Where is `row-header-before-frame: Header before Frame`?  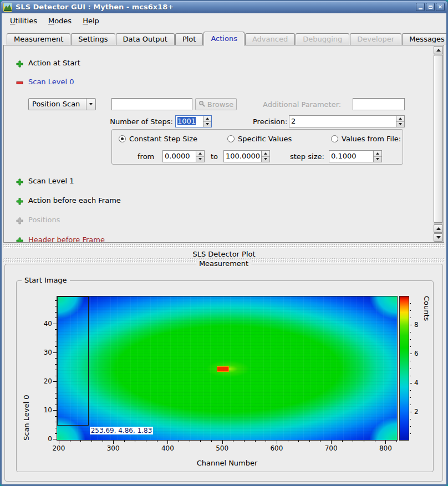
row-header-before-frame: Header before Frame is located at coordinates (60, 239).